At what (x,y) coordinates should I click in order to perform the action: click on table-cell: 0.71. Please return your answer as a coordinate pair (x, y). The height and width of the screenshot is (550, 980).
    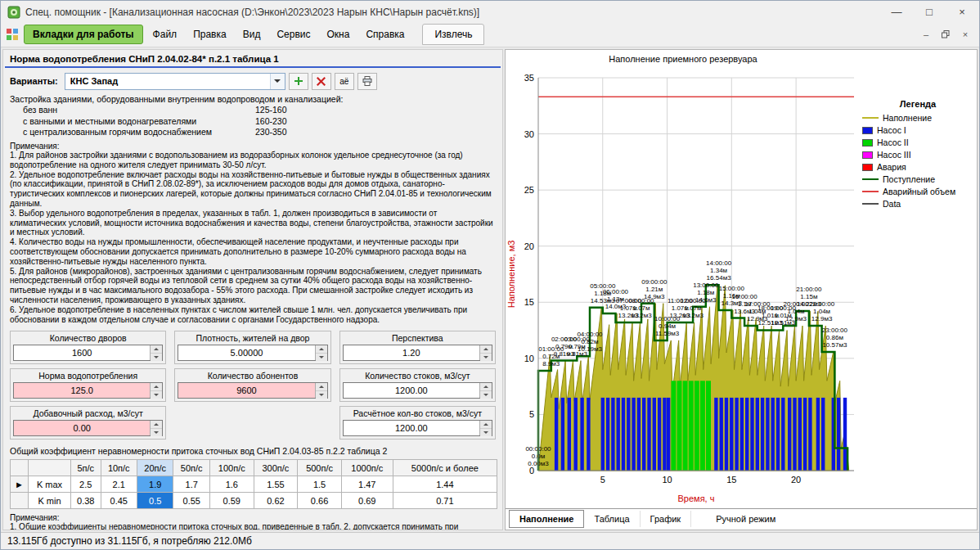
    Looking at the image, I should click on (445, 501).